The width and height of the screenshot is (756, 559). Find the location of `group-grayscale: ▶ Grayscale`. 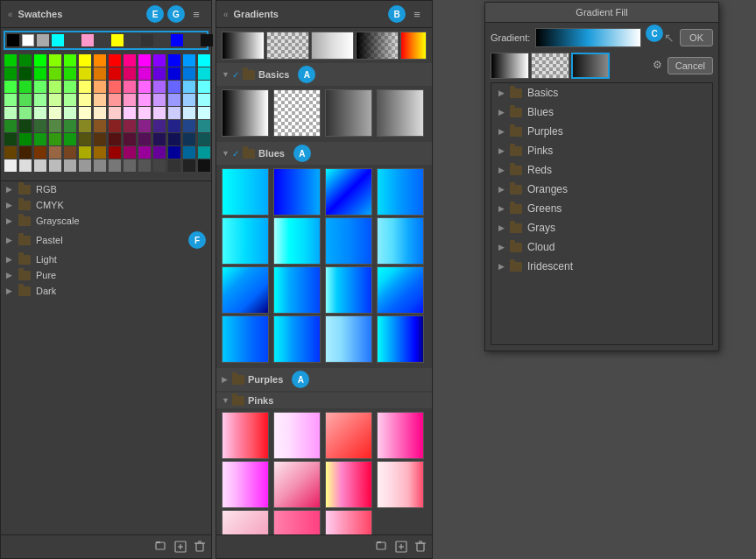

group-grayscale: ▶ Grayscale is located at coordinates (106, 221).